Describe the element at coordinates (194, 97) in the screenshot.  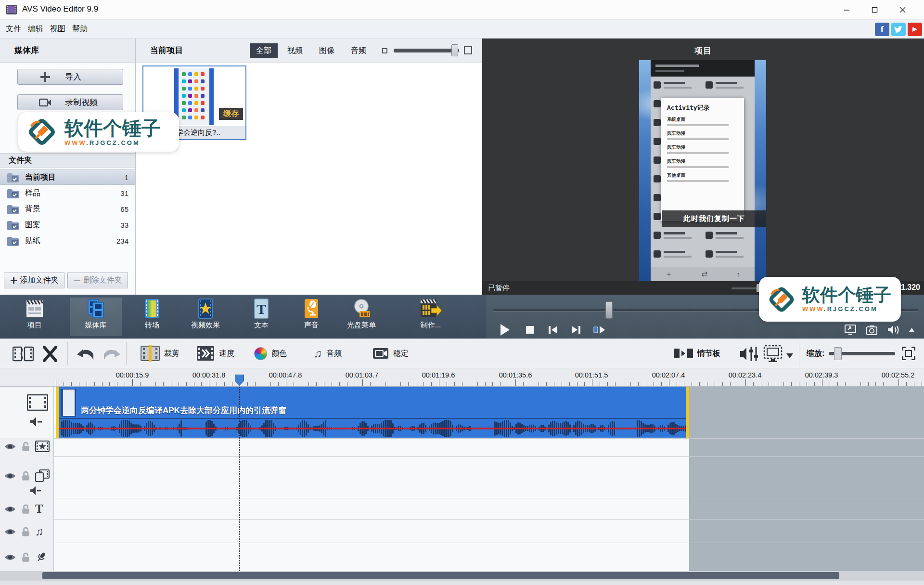
I see `media-item-thumbnail` at that location.